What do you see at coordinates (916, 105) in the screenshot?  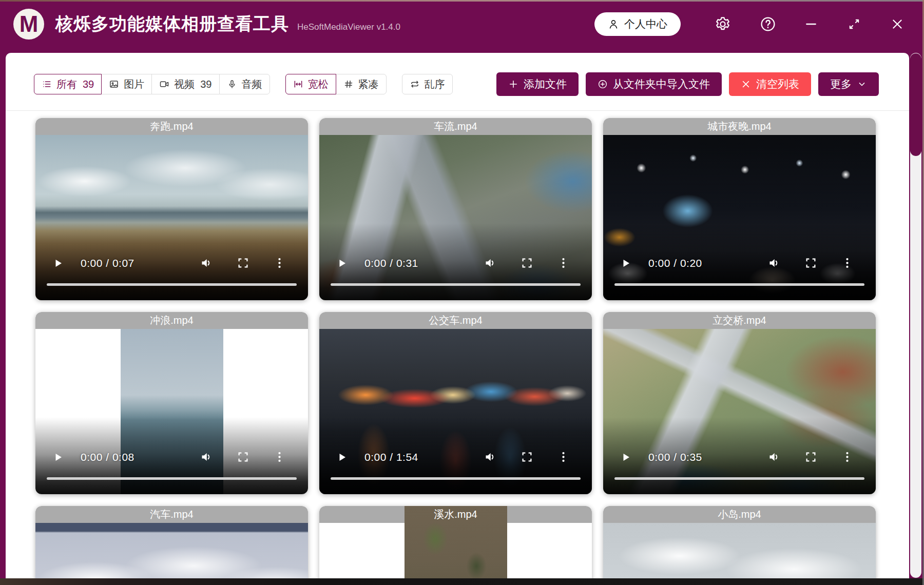 I see `scrollbar-thumb` at bounding box center [916, 105].